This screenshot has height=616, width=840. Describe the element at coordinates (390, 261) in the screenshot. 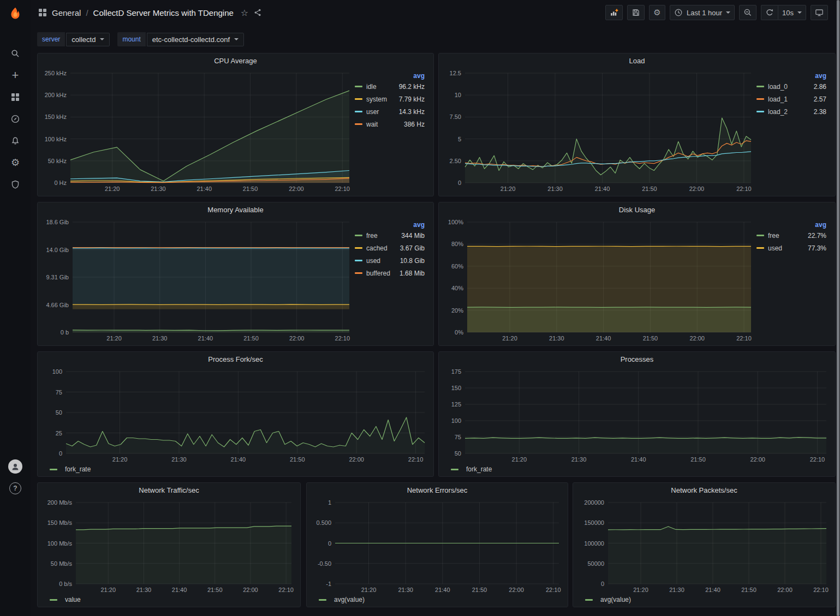

I see `legend-item: used10.8 Gib` at that location.